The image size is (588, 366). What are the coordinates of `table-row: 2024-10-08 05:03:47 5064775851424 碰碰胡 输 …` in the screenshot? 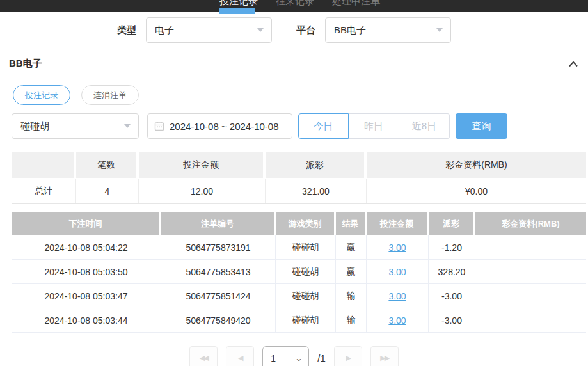 It's located at (299, 296).